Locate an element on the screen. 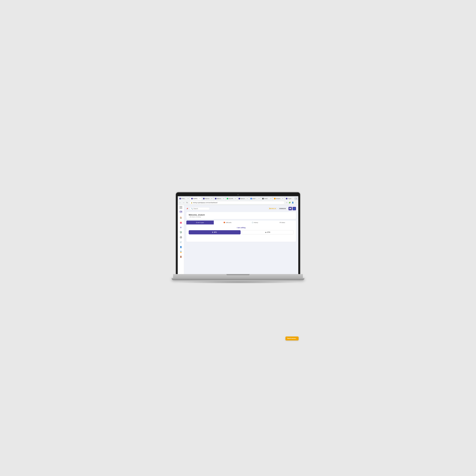  sidebar-item-support: 🎧 is located at coordinates (181, 237).